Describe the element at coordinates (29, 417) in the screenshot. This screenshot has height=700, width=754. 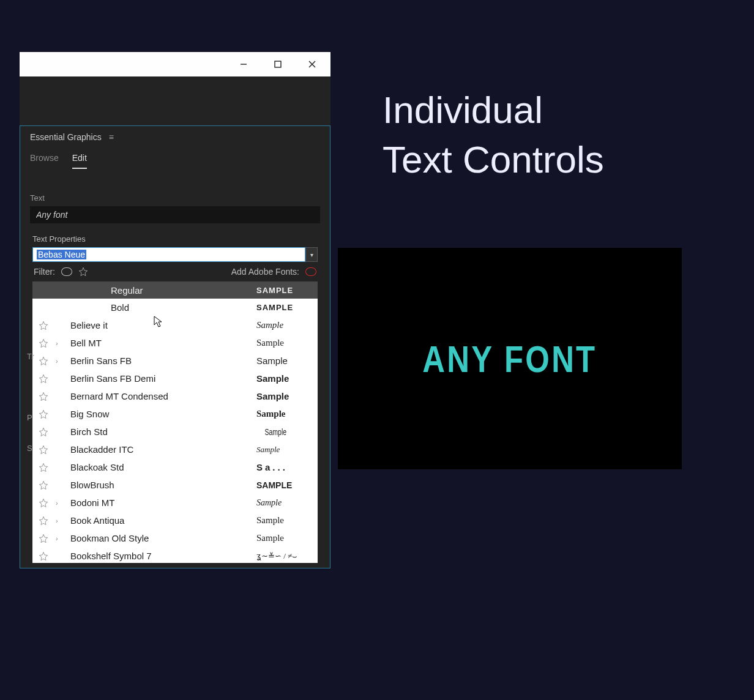
I see `truncated-label-p: P` at that location.